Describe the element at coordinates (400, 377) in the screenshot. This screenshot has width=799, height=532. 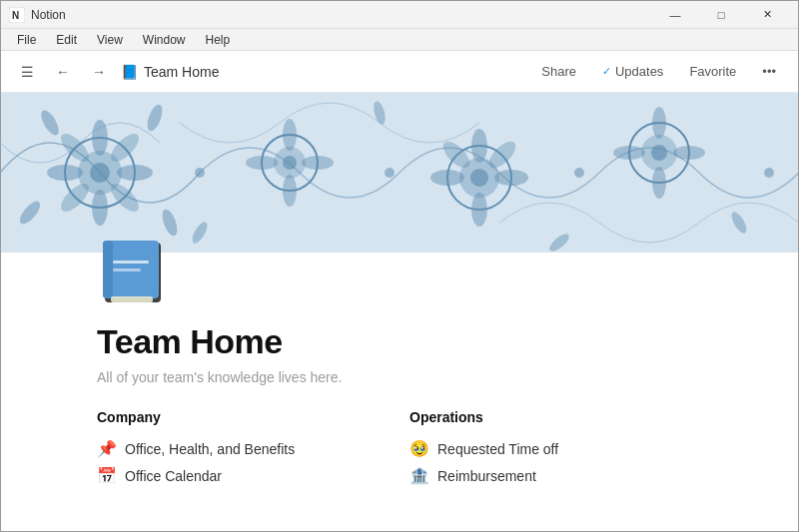
I see `page-subtitle: All of your team's knowledge lives here.` at that location.